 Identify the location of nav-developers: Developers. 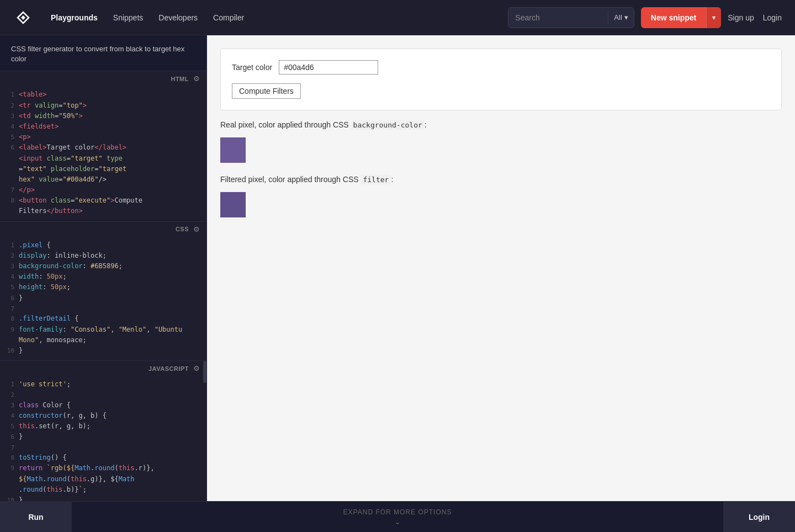
(178, 18).